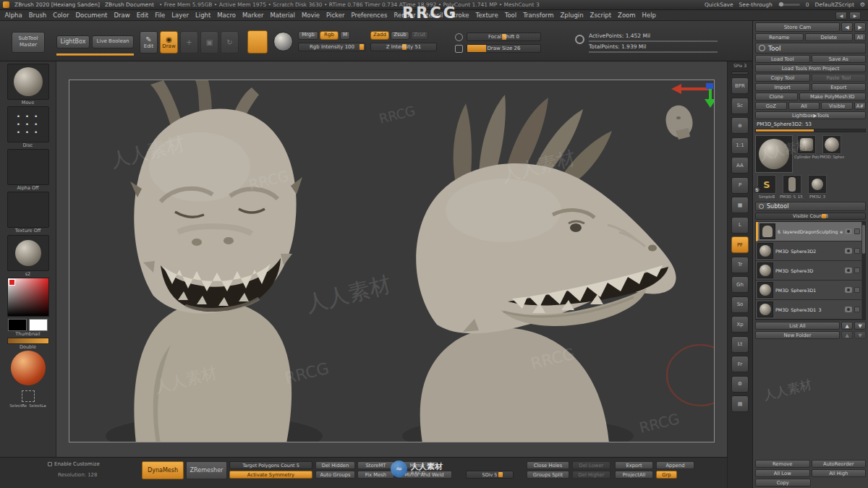 Image resolution: width=868 pixels, height=488 pixels. What do you see at coordinates (740, 146) in the screenshot?
I see `actual-size-icon: 1:1` at bounding box center [740, 146].